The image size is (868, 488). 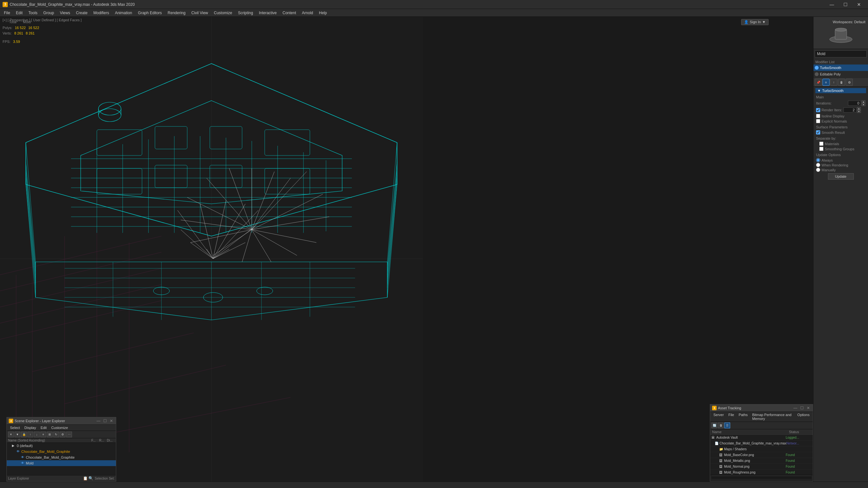 What do you see at coordinates (60, 428) in the screenshot?
I see `se-menu-customize: Customize` at bounding box center [60, 428].